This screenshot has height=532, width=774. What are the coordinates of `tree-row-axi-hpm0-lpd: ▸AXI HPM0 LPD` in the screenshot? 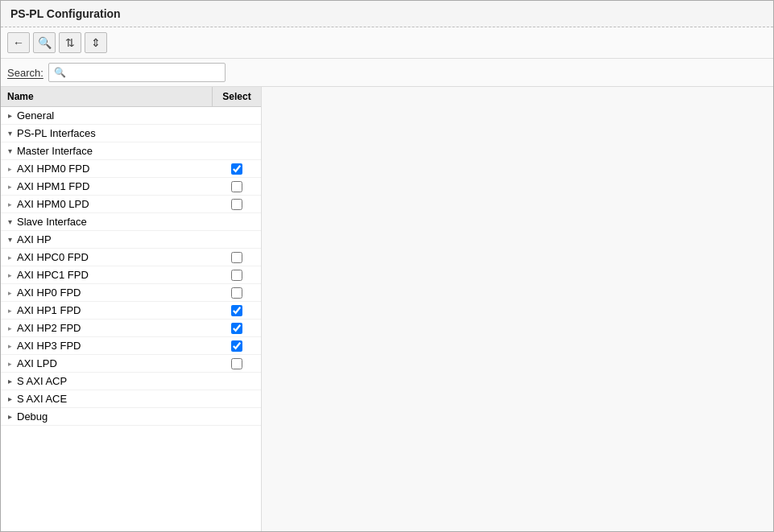 It's located at (130, 204).